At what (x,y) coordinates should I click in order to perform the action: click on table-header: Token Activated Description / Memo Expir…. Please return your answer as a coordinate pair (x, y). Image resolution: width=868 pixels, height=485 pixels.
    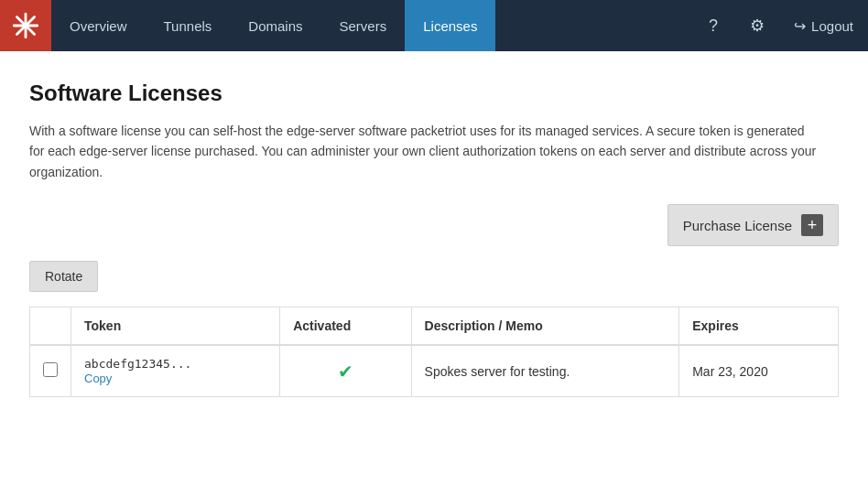
    Looking at the image, I should click on (434, 327).